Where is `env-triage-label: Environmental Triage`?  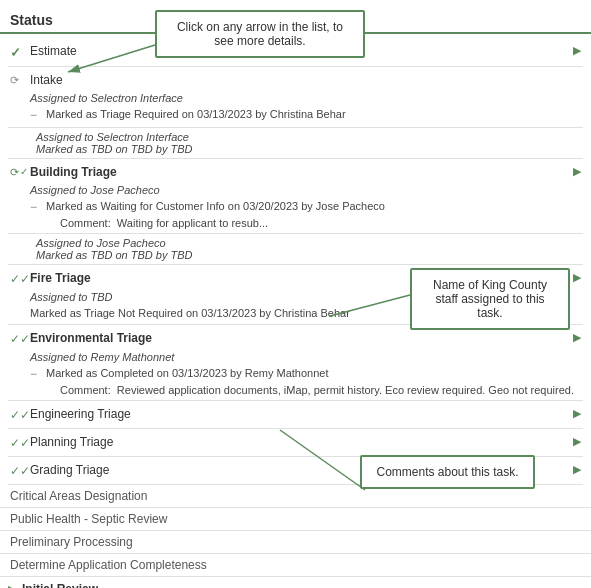
env-triage-label: Environmental Triage is located at coordinates (302, 338).